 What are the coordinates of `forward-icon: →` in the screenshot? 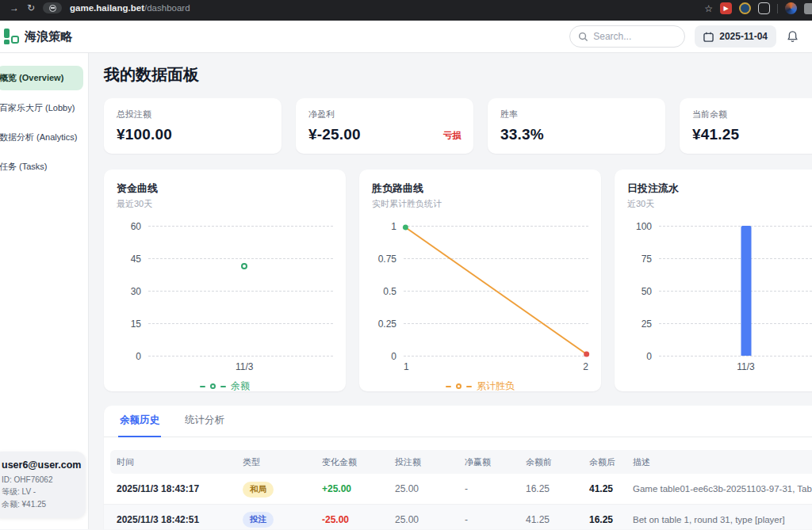 It's located at (14, 8).